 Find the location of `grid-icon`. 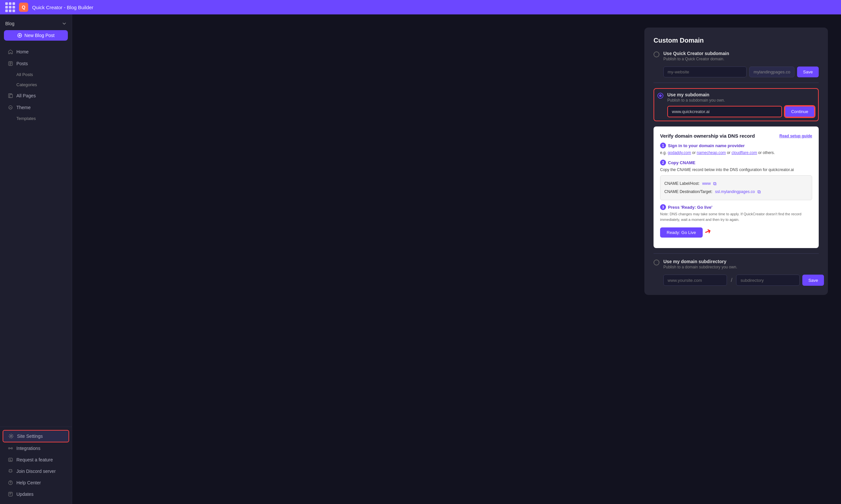

grid-icon is located at coordinates (10, 7).